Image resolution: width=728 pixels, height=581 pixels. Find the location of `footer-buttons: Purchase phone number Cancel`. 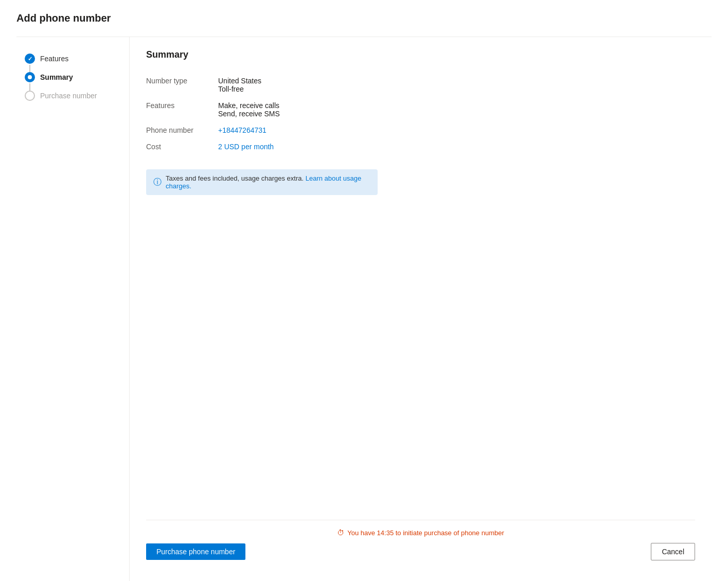

footer-buttons: Purchase phone number Cancel is located at coordinates (421, 552).